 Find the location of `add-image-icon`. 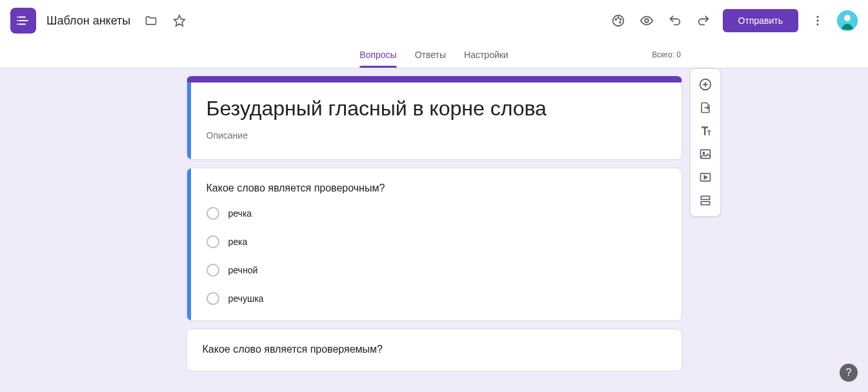

add-image-icon is located at coordinates (705, 154).